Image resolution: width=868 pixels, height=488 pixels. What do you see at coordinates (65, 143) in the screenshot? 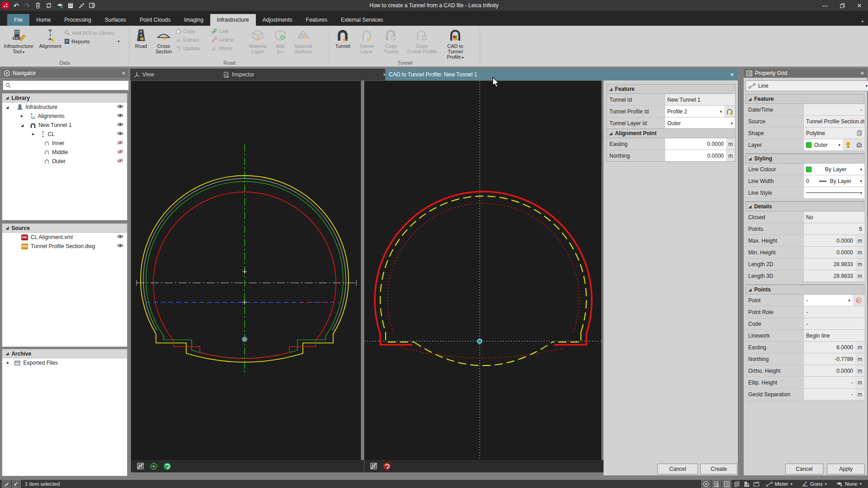
I see `tree-item-inner: Inner` at bounding box center [65, 143].